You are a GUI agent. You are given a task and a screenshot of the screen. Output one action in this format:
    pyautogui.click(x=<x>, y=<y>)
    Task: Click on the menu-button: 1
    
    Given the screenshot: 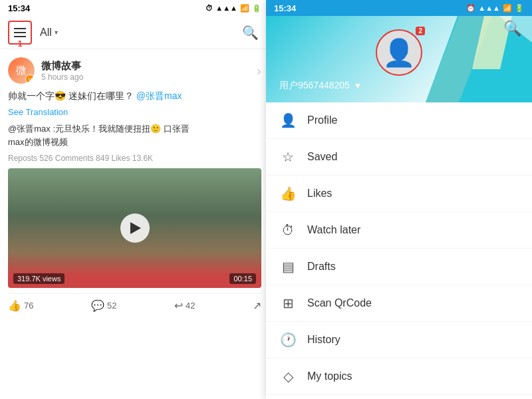 What is the action you would take?
    pyautogui.click(x=20, y=33)
    